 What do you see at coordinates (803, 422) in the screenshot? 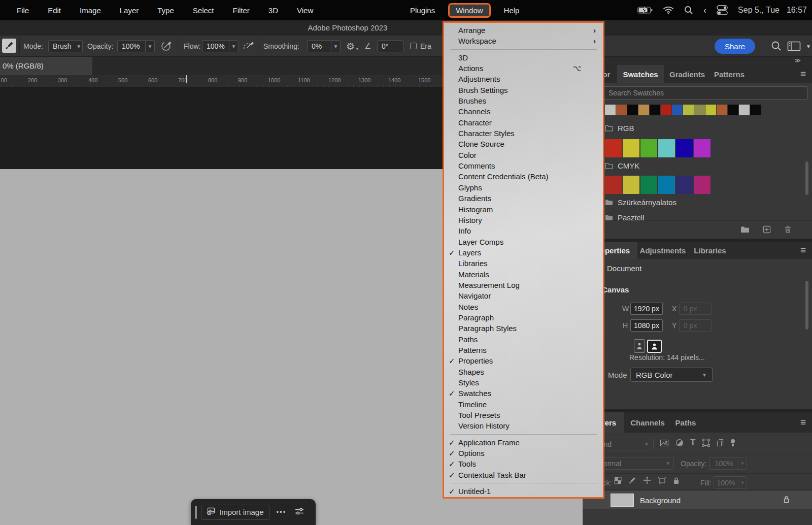
I see `layers-panel-menu-icon: ≡` at bounding box center [803, 422].